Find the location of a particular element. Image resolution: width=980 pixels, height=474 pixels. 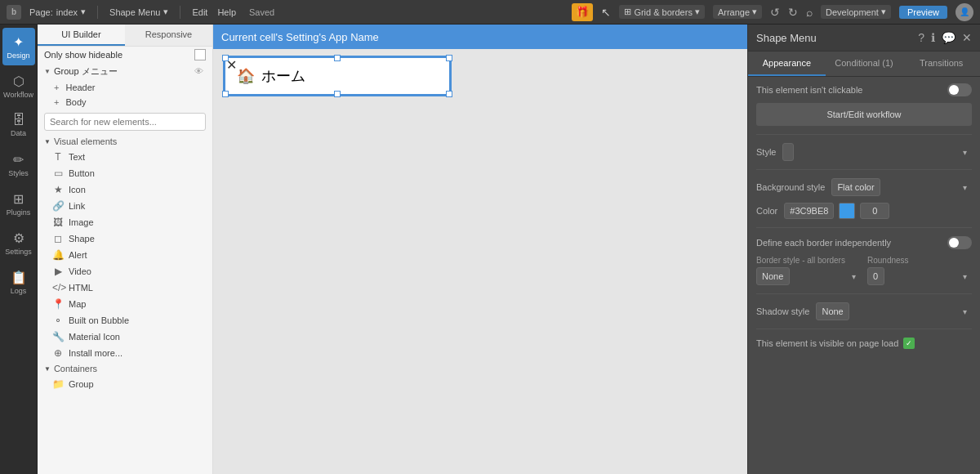

roundness-select: 0 is located at coordinates (875, 276).